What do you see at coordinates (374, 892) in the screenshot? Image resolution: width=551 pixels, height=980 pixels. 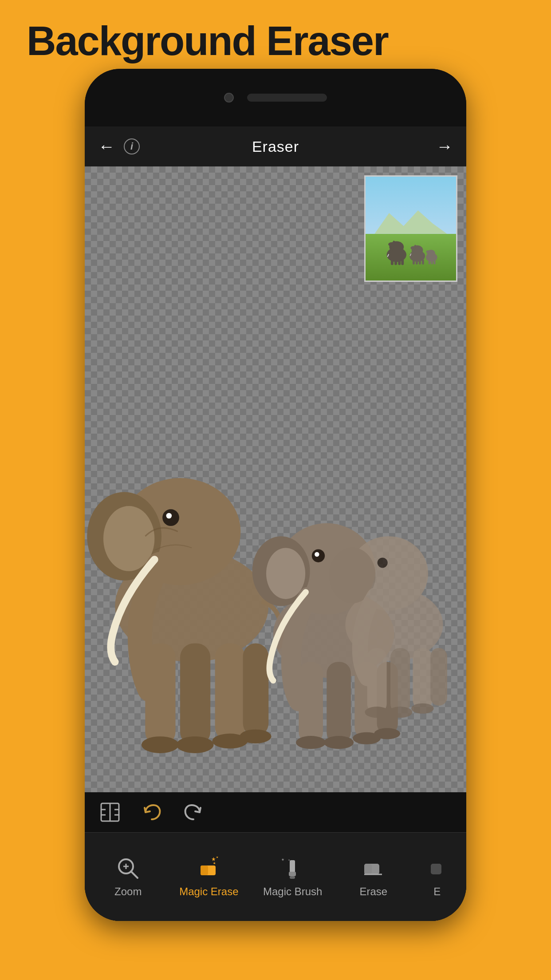 I see `erase-label: Erase` at bounding box center [374, 892].